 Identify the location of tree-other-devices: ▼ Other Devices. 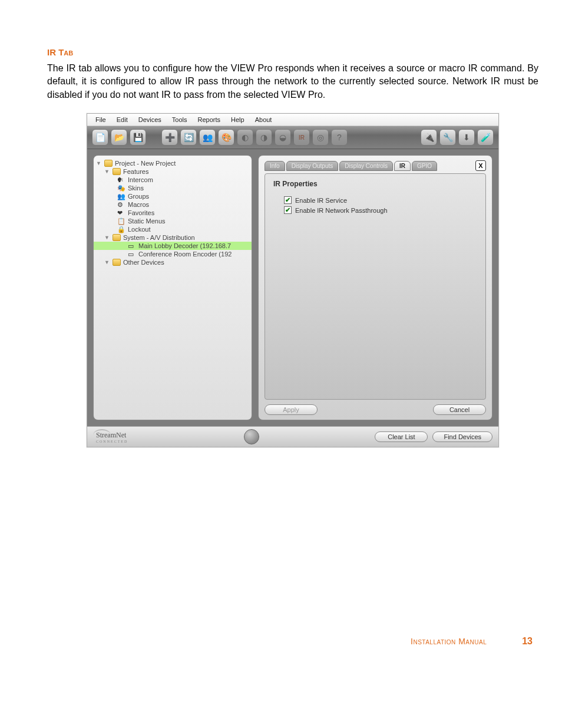
(173, 262).